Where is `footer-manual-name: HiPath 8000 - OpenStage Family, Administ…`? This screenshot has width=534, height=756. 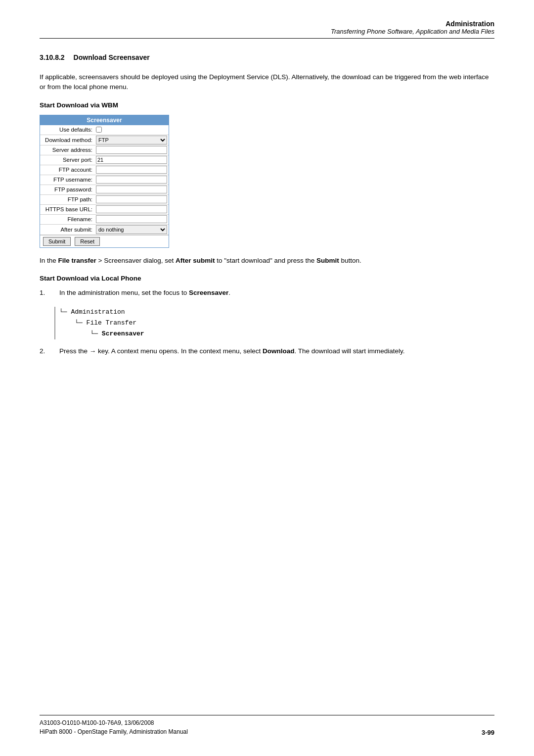
footer-manual-name: HiPath 8000 - OpenStage Family, Administ… is located at coordinates (114, 732).